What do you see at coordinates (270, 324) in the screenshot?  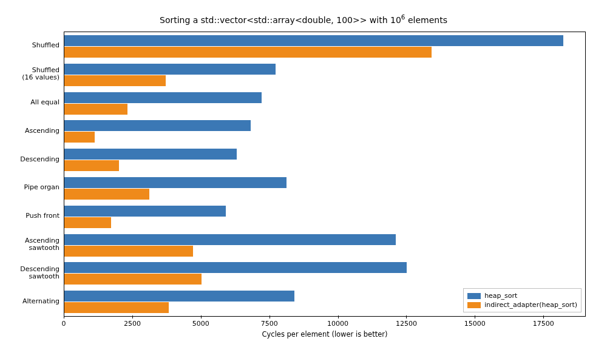 I see `x-tick-label: 7500` at bounding box center [270, 324].